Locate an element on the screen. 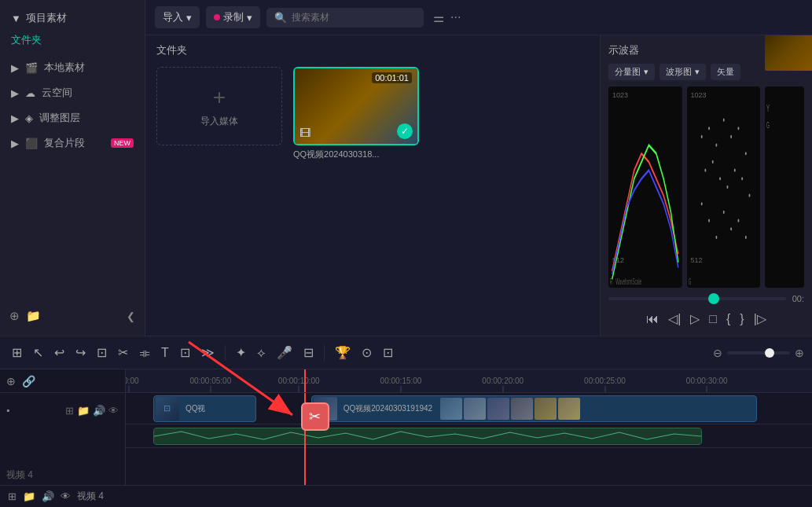  waveform-btn3-label: 矢量 is located at coordinates (726, 72).